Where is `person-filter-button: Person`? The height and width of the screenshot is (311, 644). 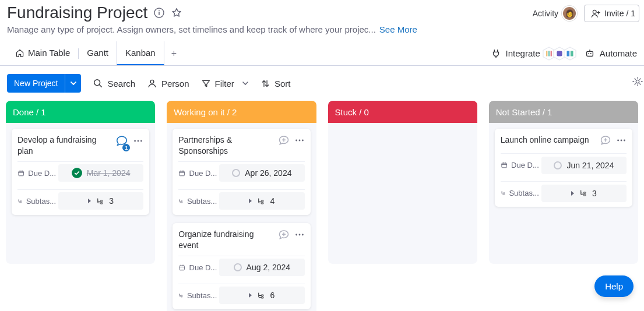 person-filter-button: Person is located at coordinates (168, 83).